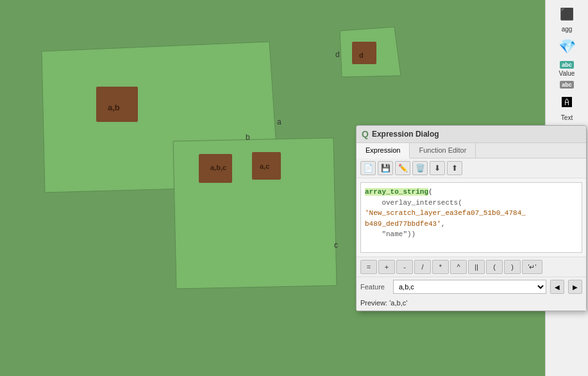 This screenshot has width=588, height=376. I want to click on panel-item-value: abc Value, so click(567, 69).